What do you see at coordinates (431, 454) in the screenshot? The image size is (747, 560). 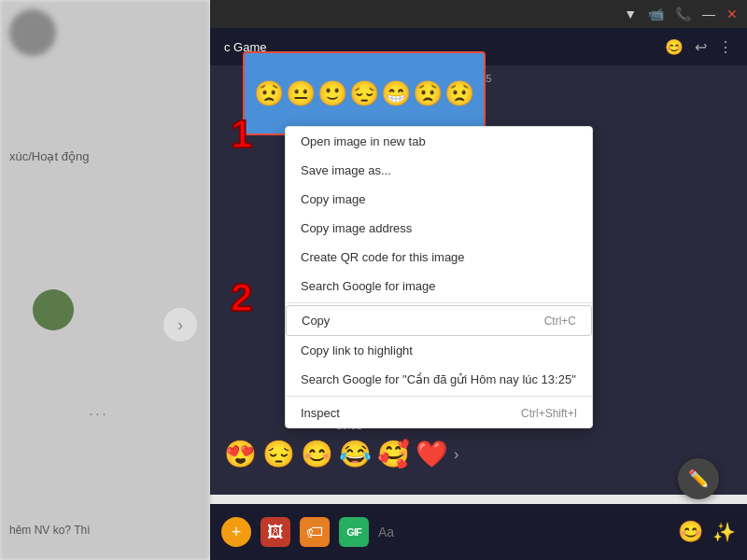 I see `msg-emoji-6: ❤️` at bounding box center [431, 454].